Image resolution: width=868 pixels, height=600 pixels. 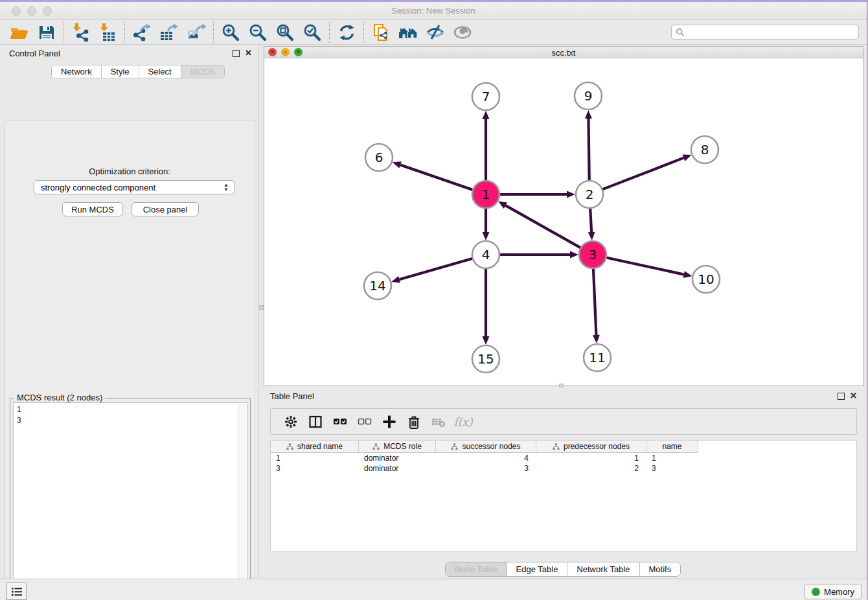 I want to click on network-window-titlebar: ✕ − + scc.txt, so click(x=564, y=52).